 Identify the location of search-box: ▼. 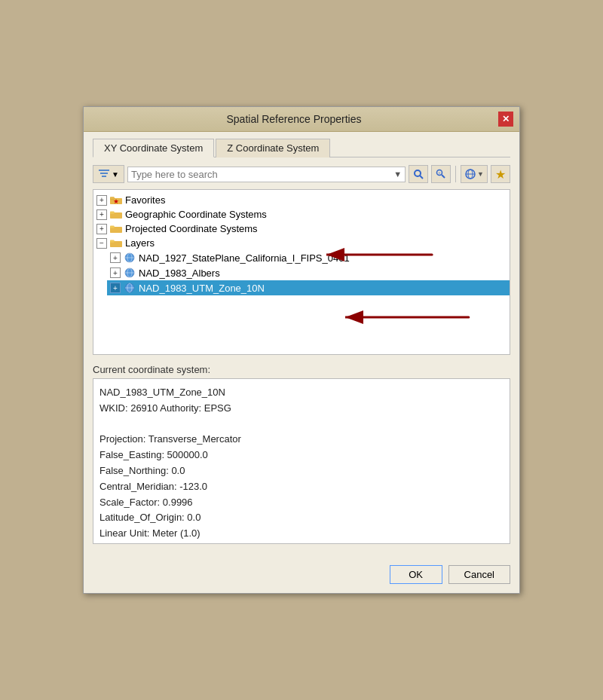
(267, 175).